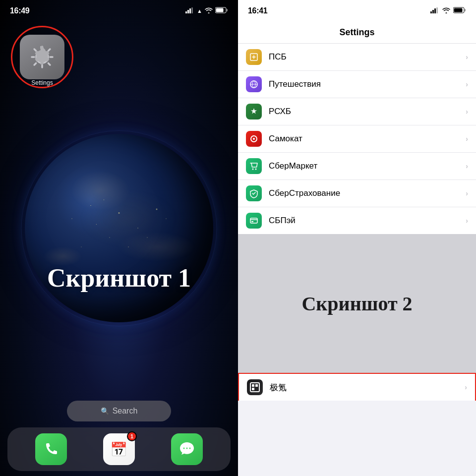 The image size is (476, 476). What do you see at coordinates (357, 303) in the screenshot?
I see `screenshot-2-block: Скриншот 2` at bounding box center [357, 303].